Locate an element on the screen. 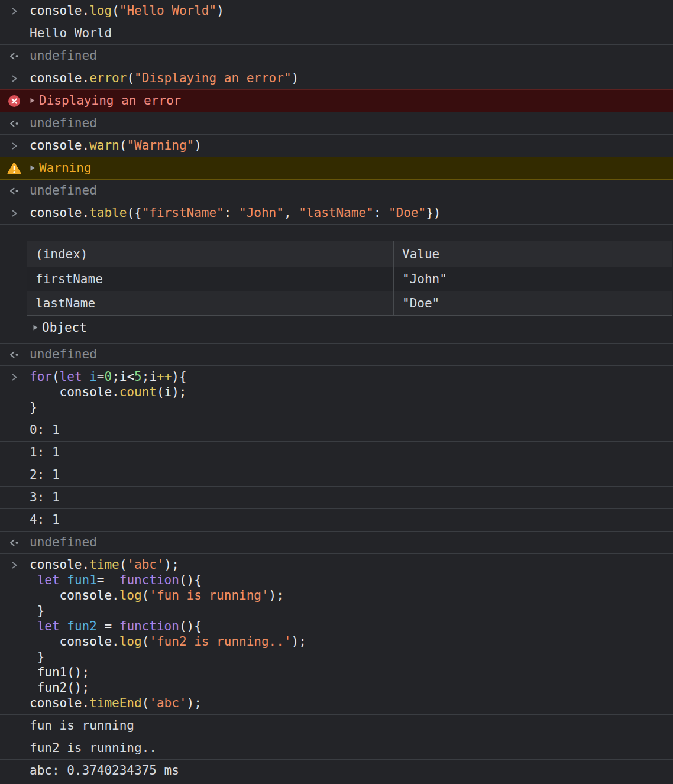 The image size is (673, 784). code-line: let fun2 = function(){ is located at coordinates (351, 626).